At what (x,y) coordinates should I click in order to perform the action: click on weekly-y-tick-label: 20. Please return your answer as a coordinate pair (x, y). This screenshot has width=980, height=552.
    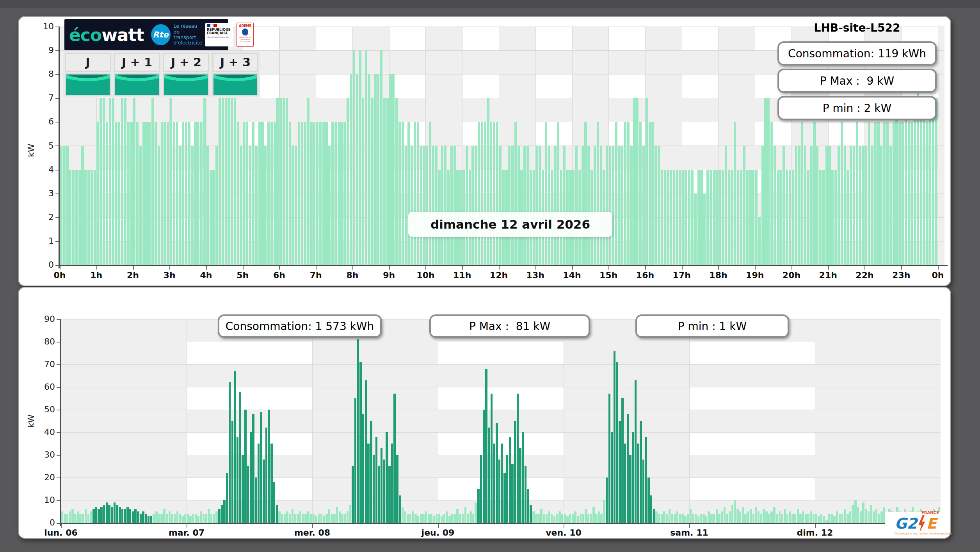
    Looking at the image, I should click on (46, 477).